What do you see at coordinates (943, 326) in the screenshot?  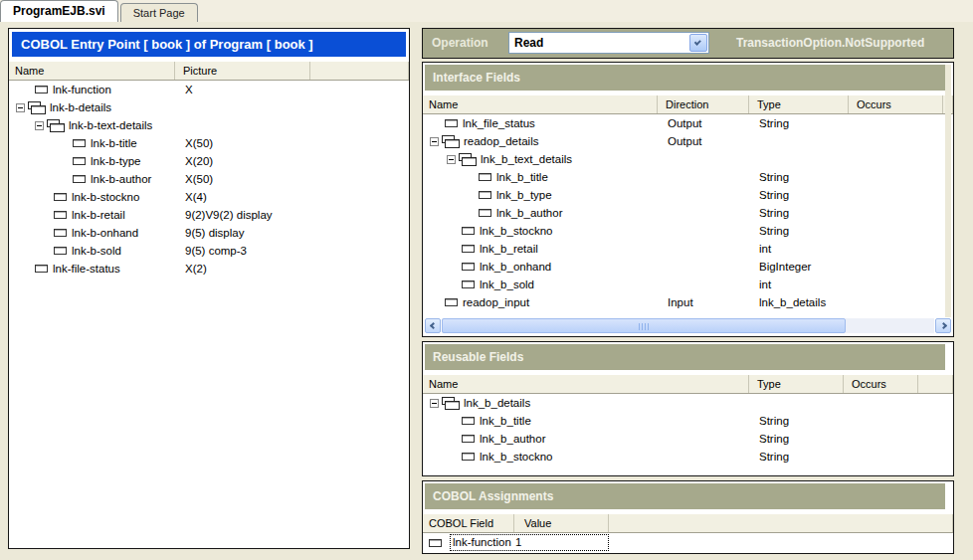 I see `scroll-right-icon` at bounding box center [943, 326].